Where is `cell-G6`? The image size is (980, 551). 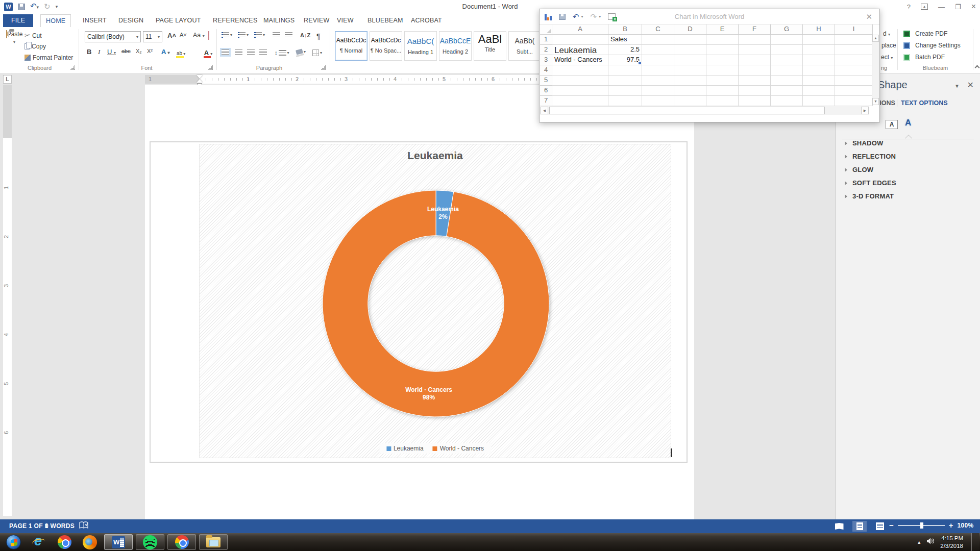 cell-G6 is located at coordinates (787, 91).